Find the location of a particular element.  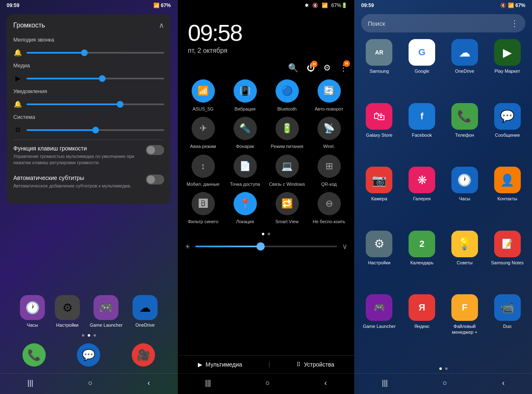

volume-slider-ringtone: 🔔 is located at coordinates (89, 52).